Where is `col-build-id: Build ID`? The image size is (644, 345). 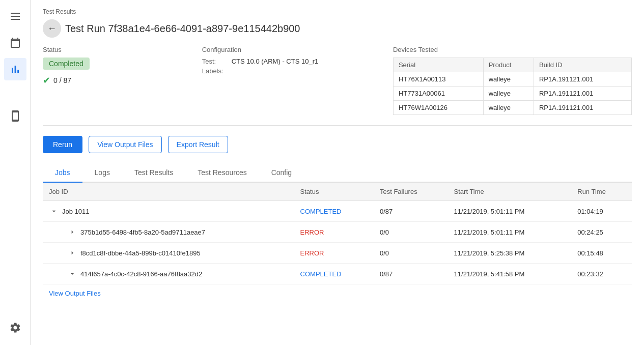 col-build-id: Build ID is located at coordinates (582, 65).